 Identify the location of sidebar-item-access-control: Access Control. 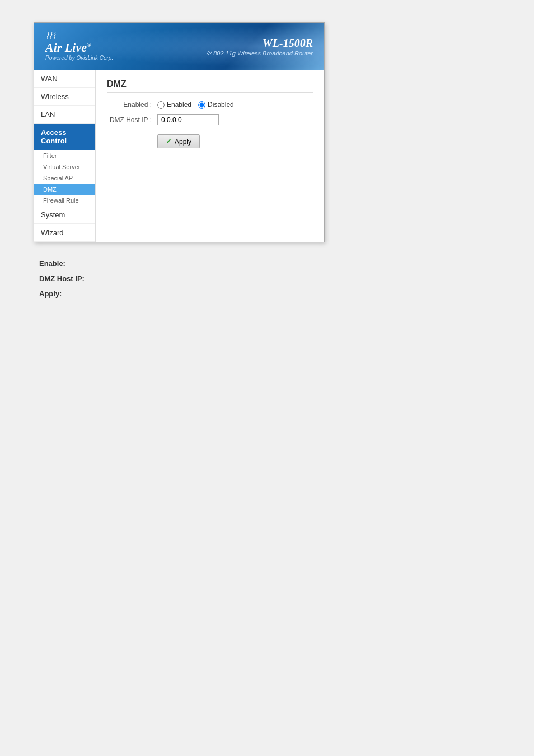
(65, 137).